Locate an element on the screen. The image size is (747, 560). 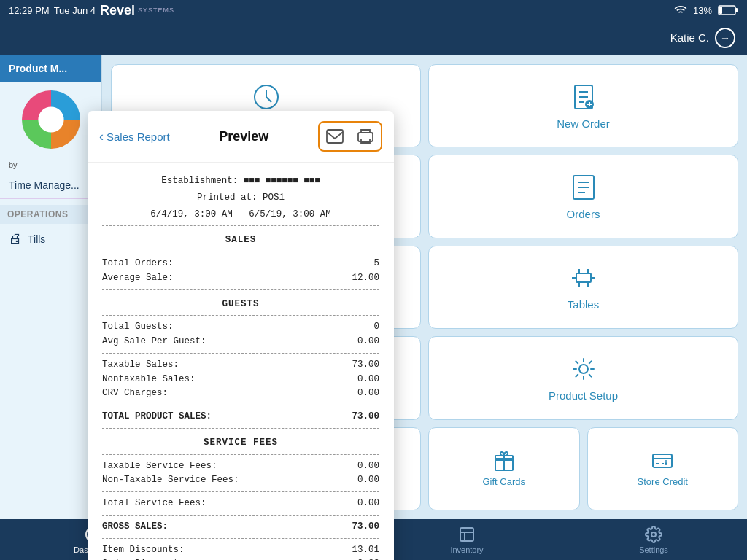
user-info: Katie C. → is located at coordinates (703, 38).